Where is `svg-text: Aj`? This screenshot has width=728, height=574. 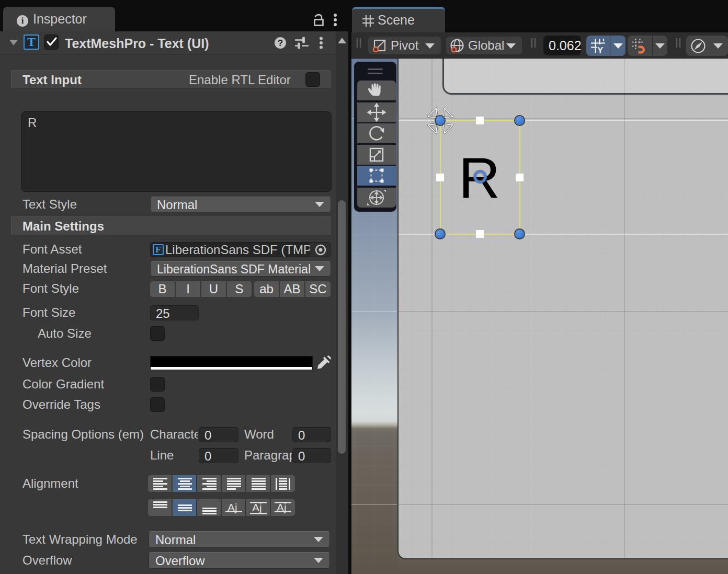 svg-text: Aj is located at coordinates (257, 507).